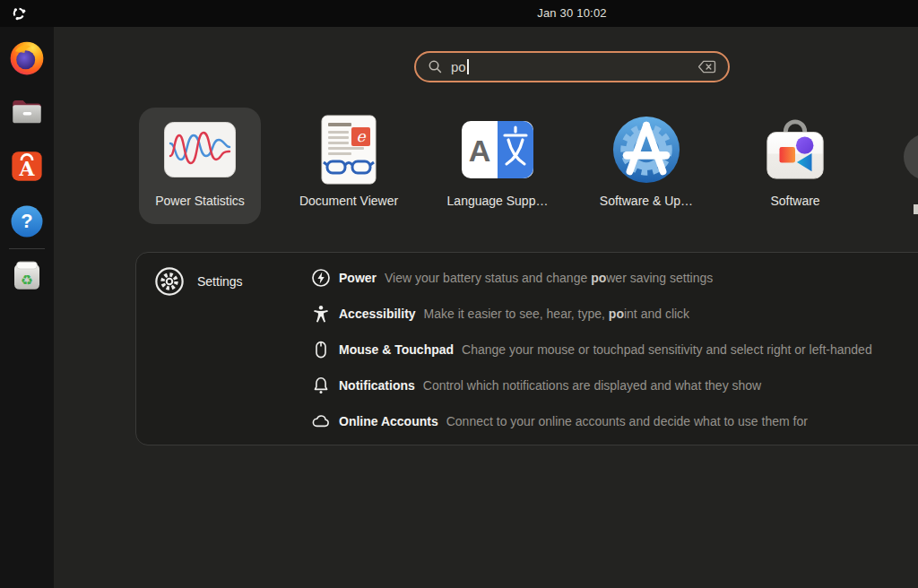  What do you see at coordinates (27, 249) in the screenshot?
I see `dock-separator` at bounding box center [27, 249].